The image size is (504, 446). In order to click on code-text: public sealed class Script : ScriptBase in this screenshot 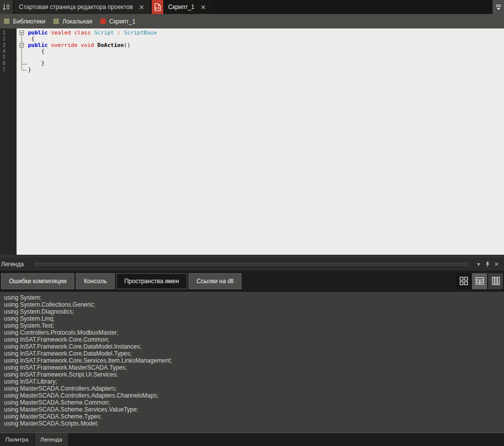, I will do `click(92, 33)`.